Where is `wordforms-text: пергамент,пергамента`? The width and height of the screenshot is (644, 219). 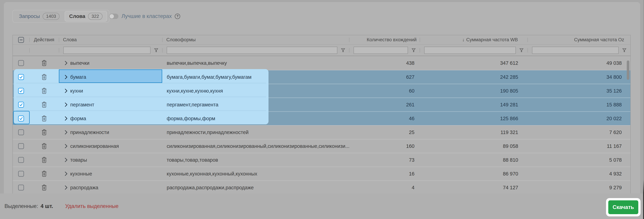 wordforms-text: пергамент,пергамента is located at coordinates (192, 105).